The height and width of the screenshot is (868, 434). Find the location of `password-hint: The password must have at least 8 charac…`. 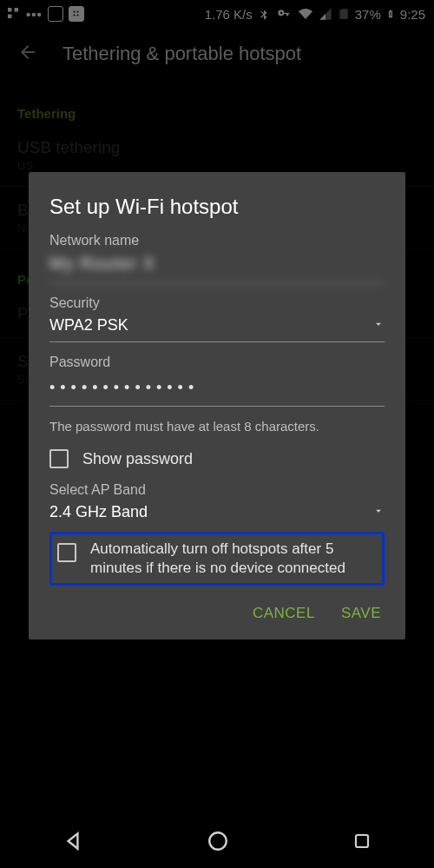

password-hint: The password must have at least 8 charac… is located at coordinates (217, 426).